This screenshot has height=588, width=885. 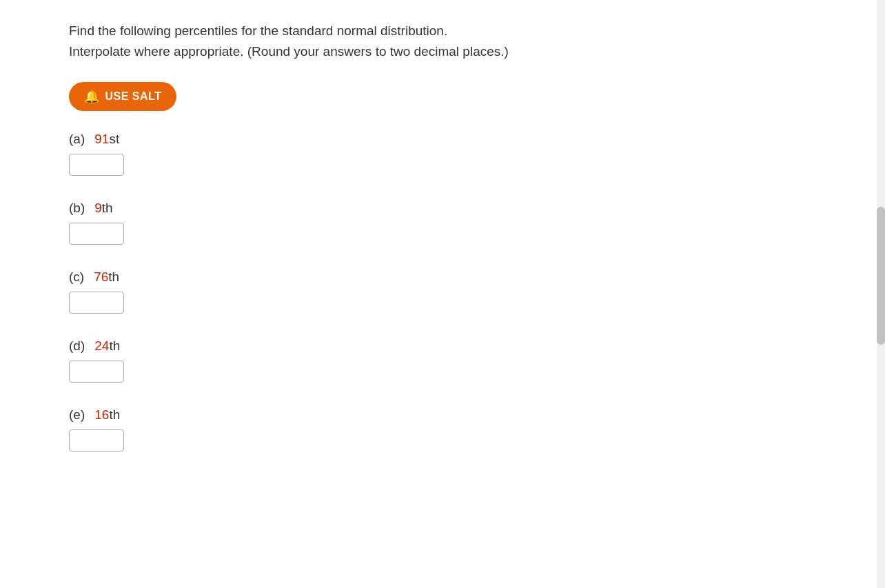 I want to click on use-salt-label: USE SALT, so click(x=134, y=97).